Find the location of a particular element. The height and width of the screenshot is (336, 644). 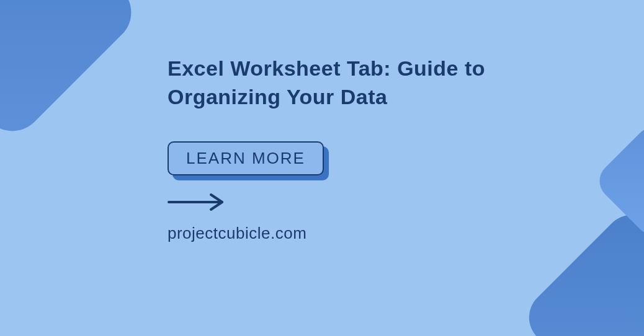

button-label: LEARN MORE is located at coordinates (246, 159).